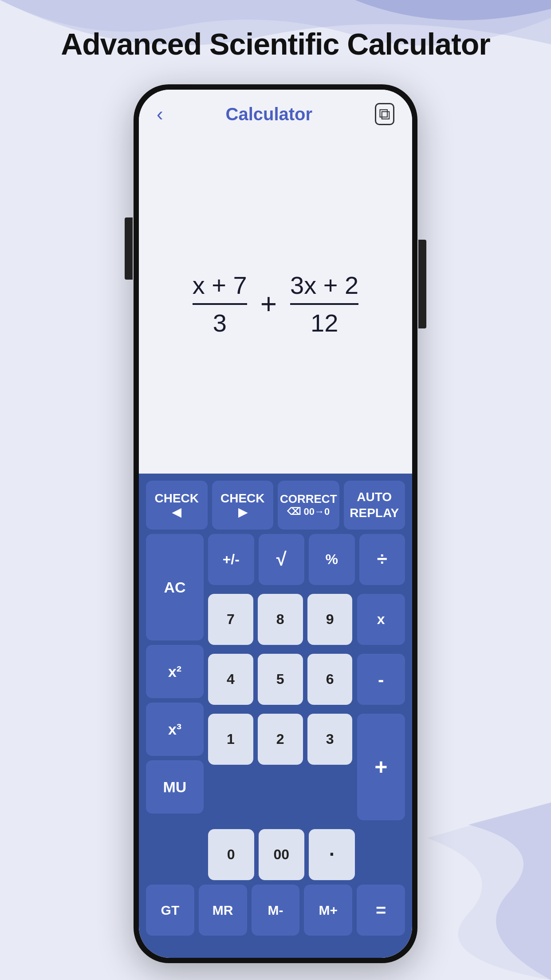 The image size is (551, 980). Describe the element at coordinates (231, 855) in the screenshot. I see `key-0: 0` at that location.